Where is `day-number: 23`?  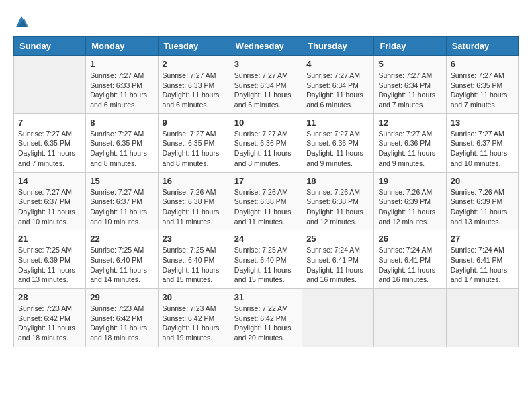 day-number: 23 is located at coordinates (194, 239).